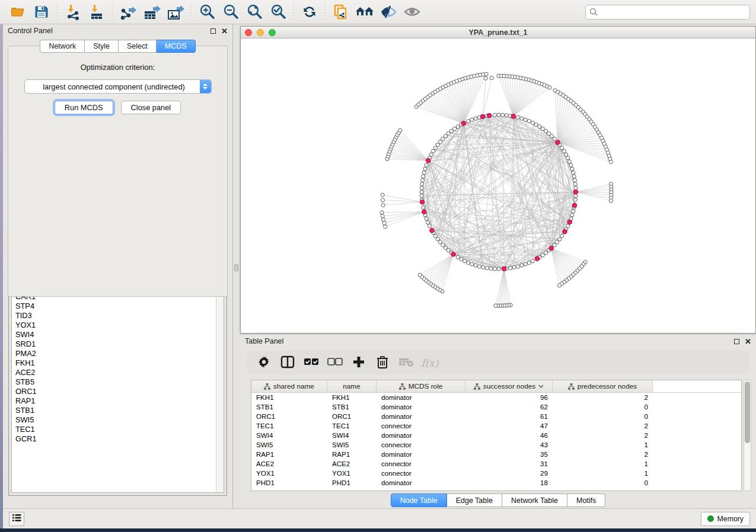  What do you see at coordinates (138, 46) in the screenshot?
I see `tab-select: Select` at bounding box center [138, 46].